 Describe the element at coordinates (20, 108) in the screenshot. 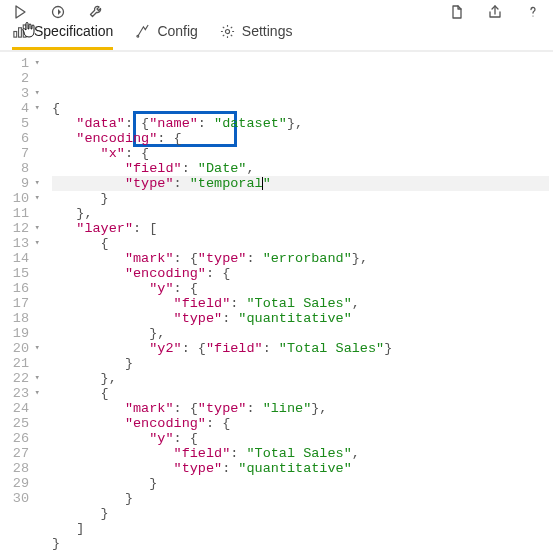

I see `line-number: 4▾` at that location.